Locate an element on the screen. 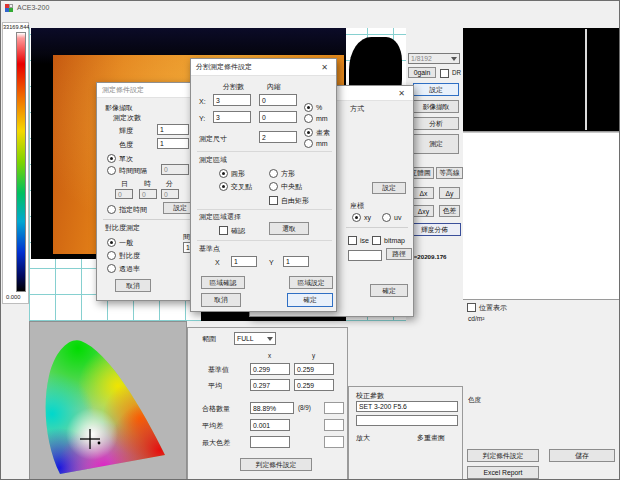 The width and height of the screenshot is (620, 480). chroma-count-field: 1 is located at coordinates (173, 144).